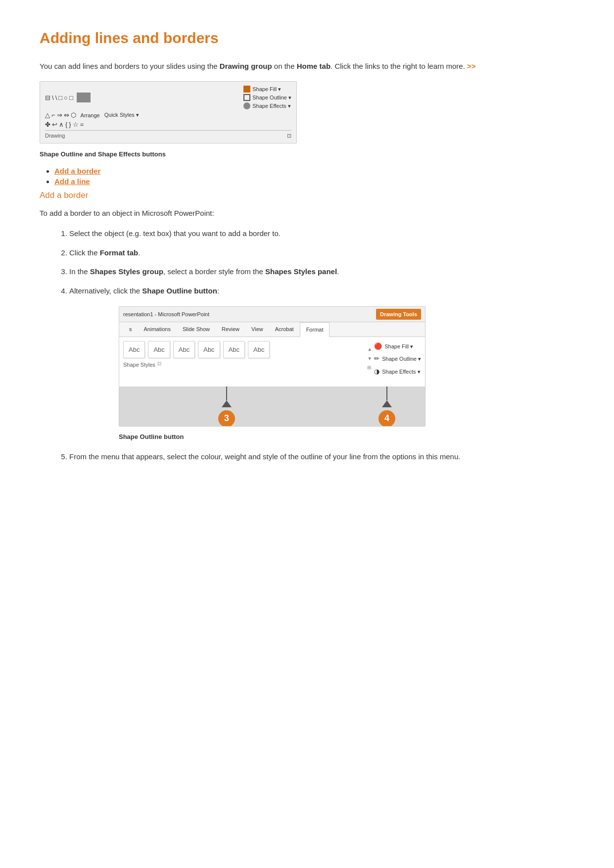  Describe the element at coordinates (265, 456) in the screenshot. I see `step-5-text: From the menu that appears, select the c…` at that location.